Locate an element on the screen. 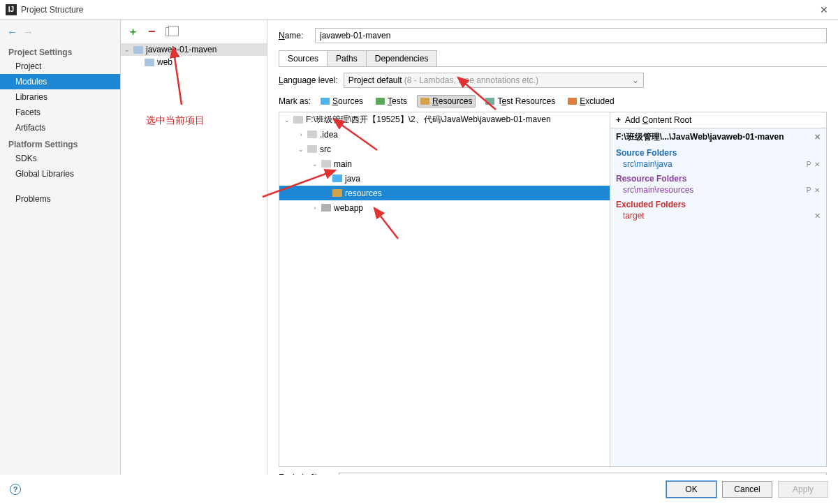  mark-as-label: Mark as: is located at coordinates (295, 101).